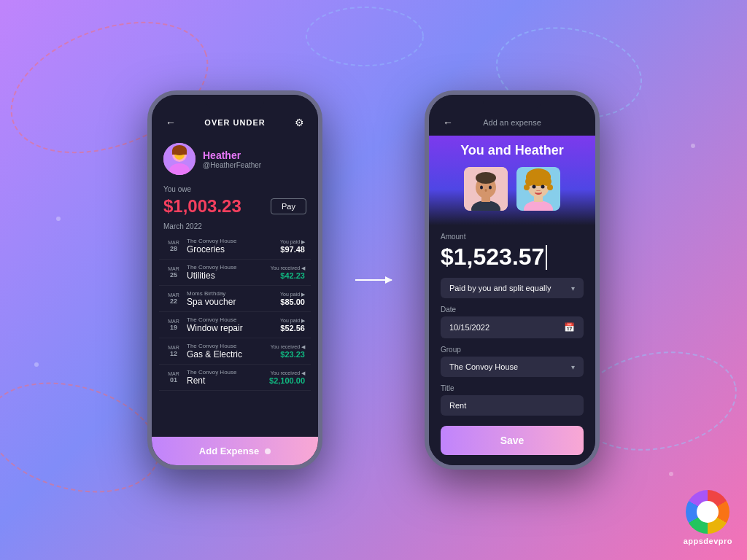 The image size is (747, 560). Describe the element at coordinates (235, 102) in the screenshot. I see `phone-1-notch` at that location.